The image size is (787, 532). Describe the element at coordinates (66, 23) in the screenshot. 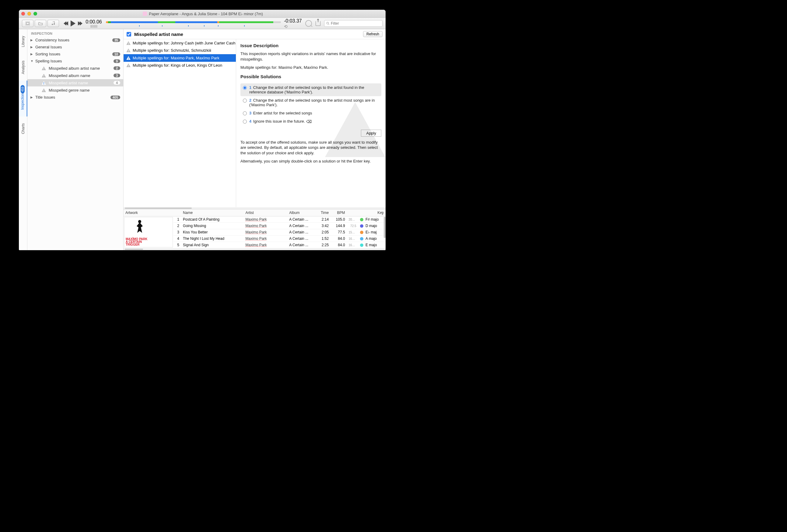

I see `rewind-button` at that location.